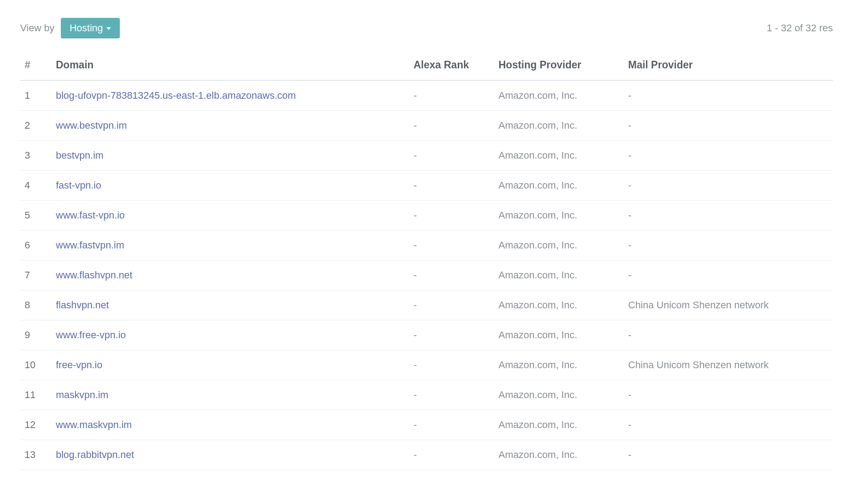 The image size is (853, 504). I want to click on domain-link: www.bestvpn.im, so click(91, 125).